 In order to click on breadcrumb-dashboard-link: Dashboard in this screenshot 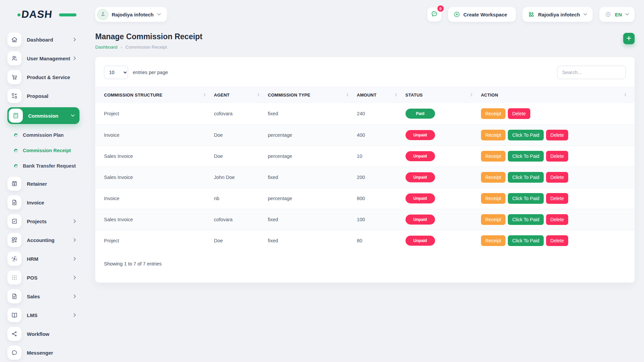, I will do `click(106, 47)`.